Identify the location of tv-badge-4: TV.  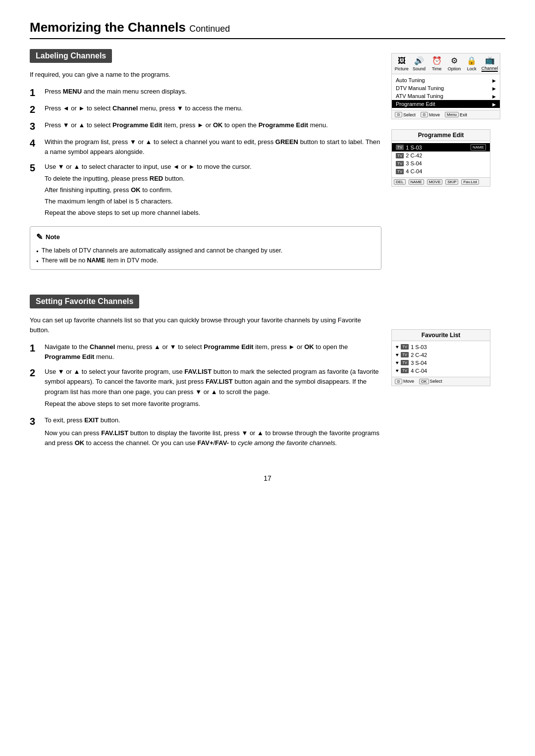
(400, 171).